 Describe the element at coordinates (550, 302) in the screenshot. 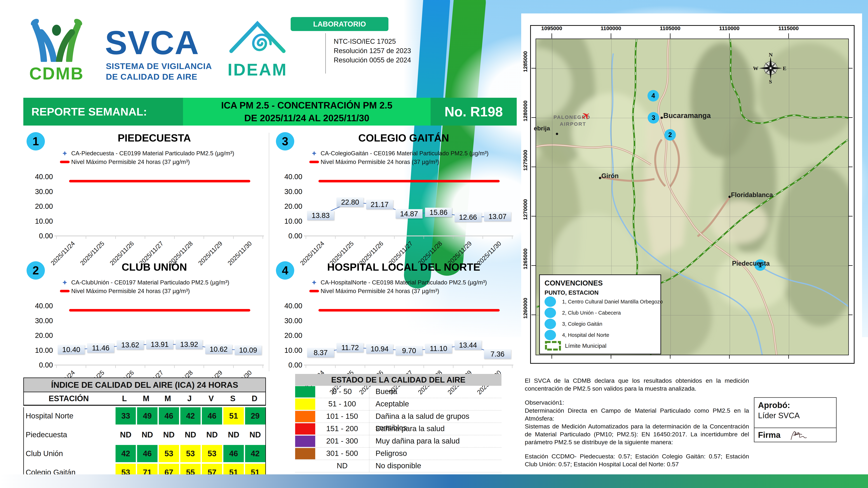

I see `legend-station-dot-icon` at that location.